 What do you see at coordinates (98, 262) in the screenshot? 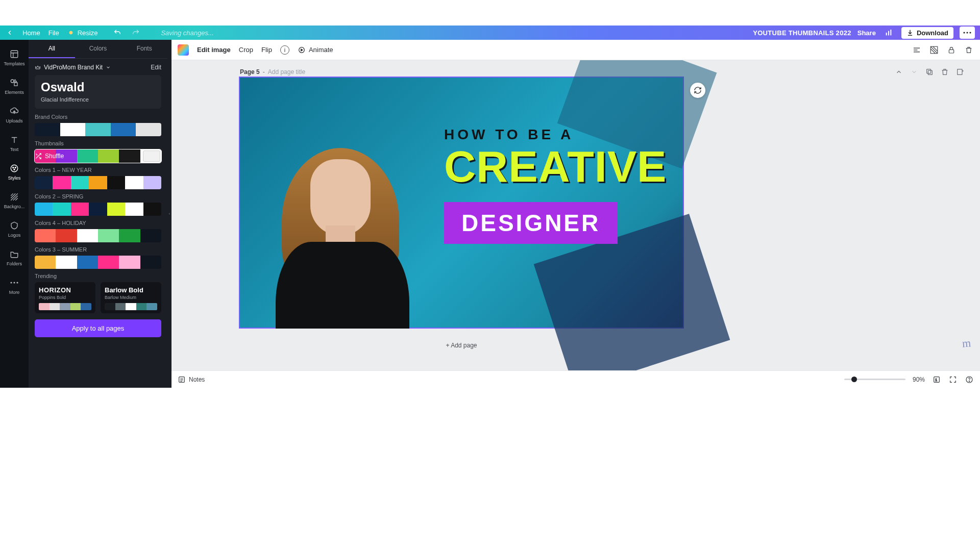
I see `palette-summer` at bounding box center [98, 262].